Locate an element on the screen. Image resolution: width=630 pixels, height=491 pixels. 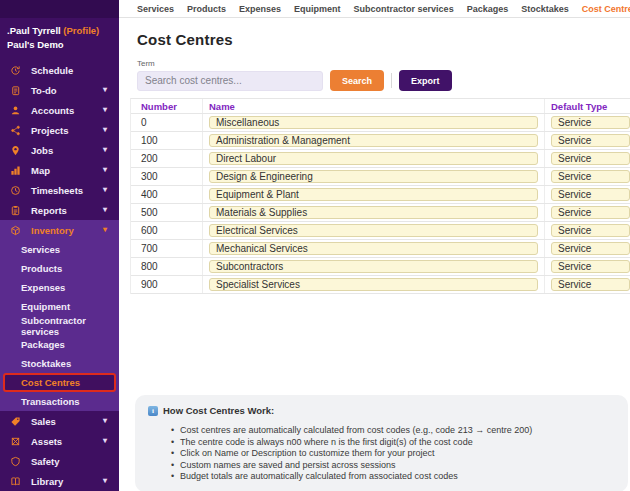
cost-centre-name-field: Direct Labour is located at coordinates (374, 158).